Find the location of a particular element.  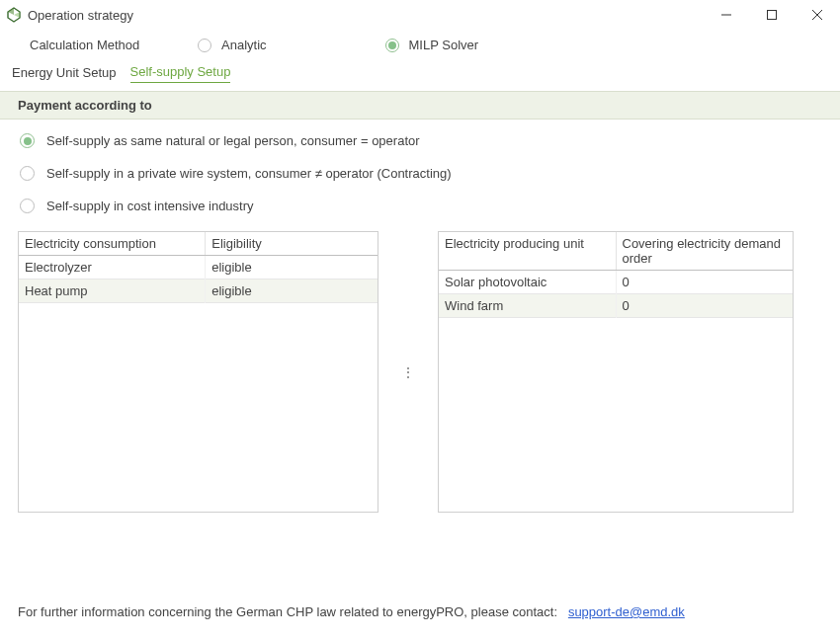

close-button is located at coordinates (817, 15).